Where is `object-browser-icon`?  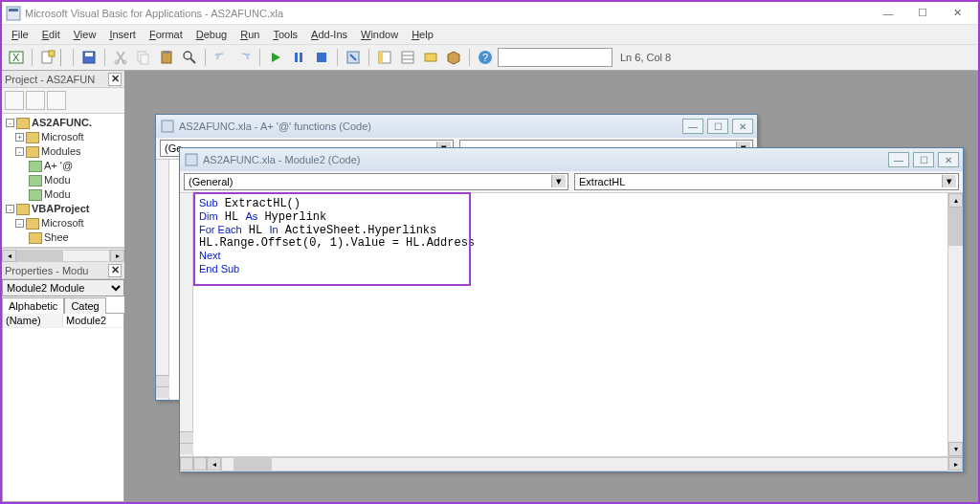 object-browser-icon is located at coordinates (431, 57).